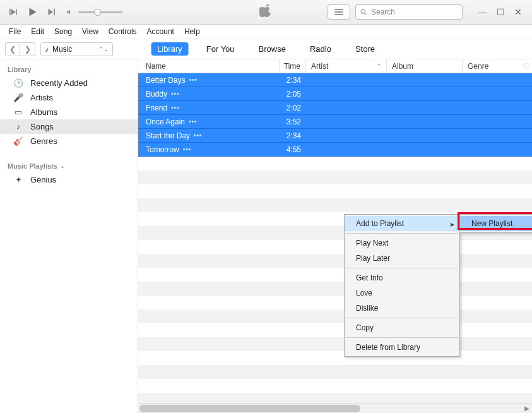 The height and width of the screenshot is (413, 532). What do you see at coordinates (402, 258) in the screenshot?
I see `ctx-play-later: Play Later` at bounding box center [402, 258].